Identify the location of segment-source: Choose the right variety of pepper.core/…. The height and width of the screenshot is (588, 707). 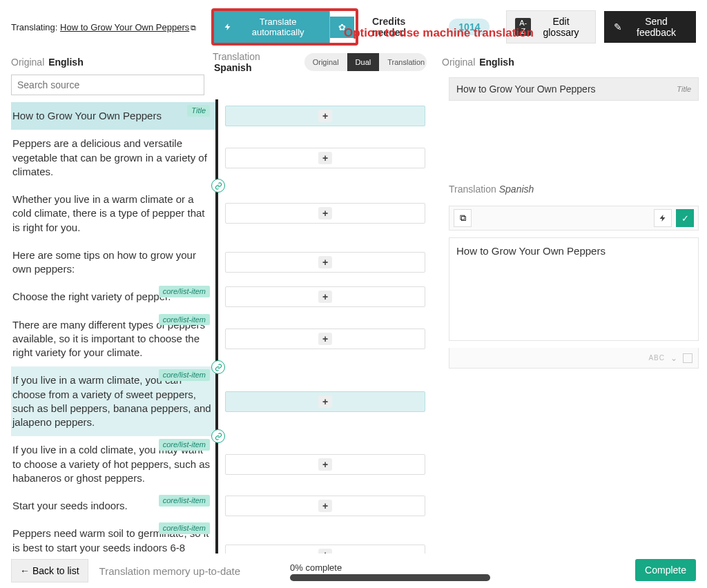
(113, 297).